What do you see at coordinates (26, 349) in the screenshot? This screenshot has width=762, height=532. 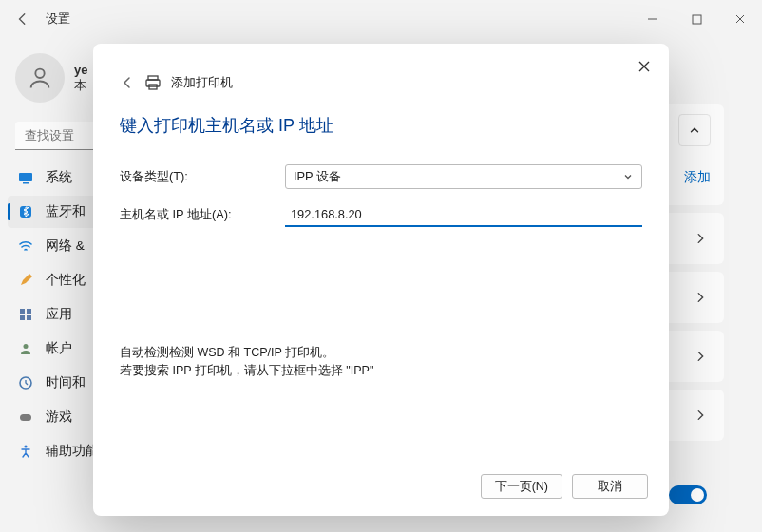 I see `account-icon` at bounding box center [26, 349].